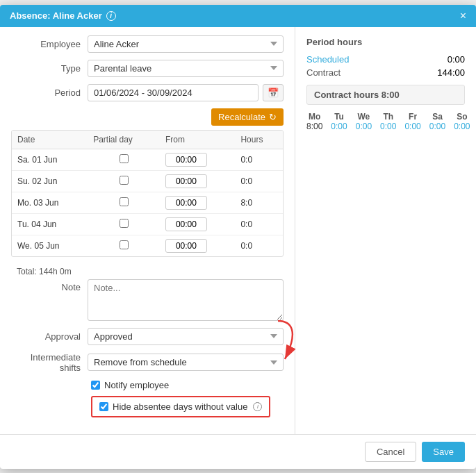 The height and width of the screenshot is (473, 476). I want to click on period-input, so click(173, 93).